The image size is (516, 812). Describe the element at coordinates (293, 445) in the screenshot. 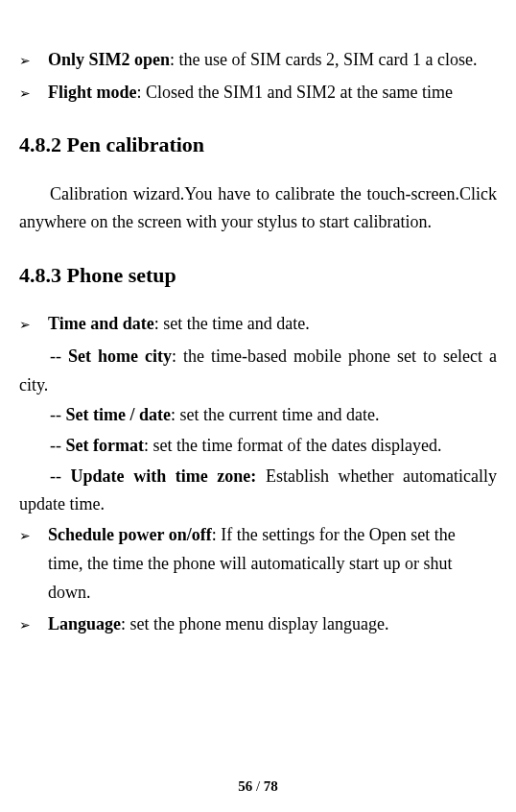

I see `sub-rest: : set the time format of the dates displ…` at that location.